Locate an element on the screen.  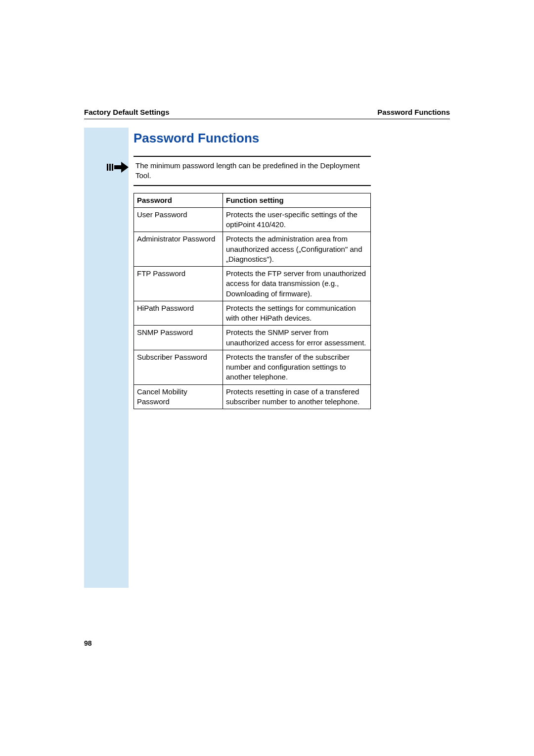
section-title: Password Functions is located at coordinates (252, 139).